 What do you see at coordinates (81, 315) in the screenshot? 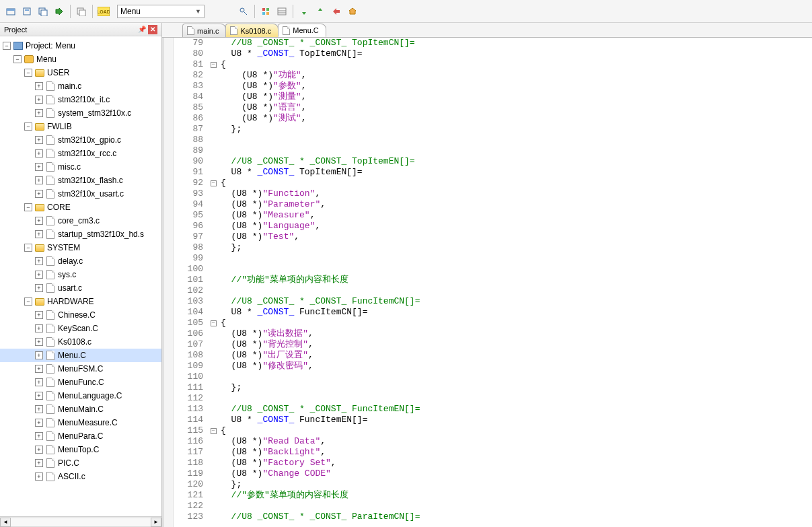
I see `tree-file: +Chinese.C` at bounding box center [81, 315].